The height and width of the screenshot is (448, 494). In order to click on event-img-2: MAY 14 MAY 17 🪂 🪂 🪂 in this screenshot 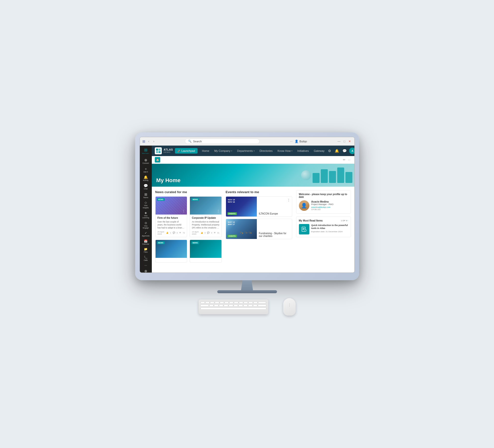, I will do `click(241, 229)`.